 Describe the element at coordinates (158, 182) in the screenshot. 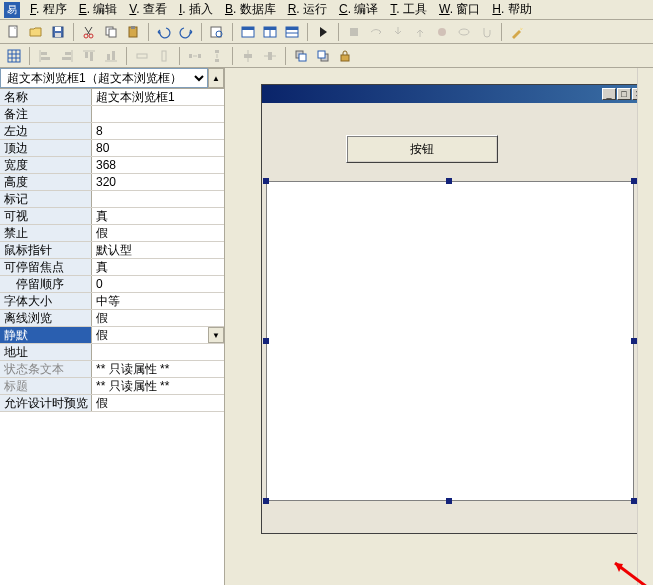

I see `prop-value: 320` at that location.